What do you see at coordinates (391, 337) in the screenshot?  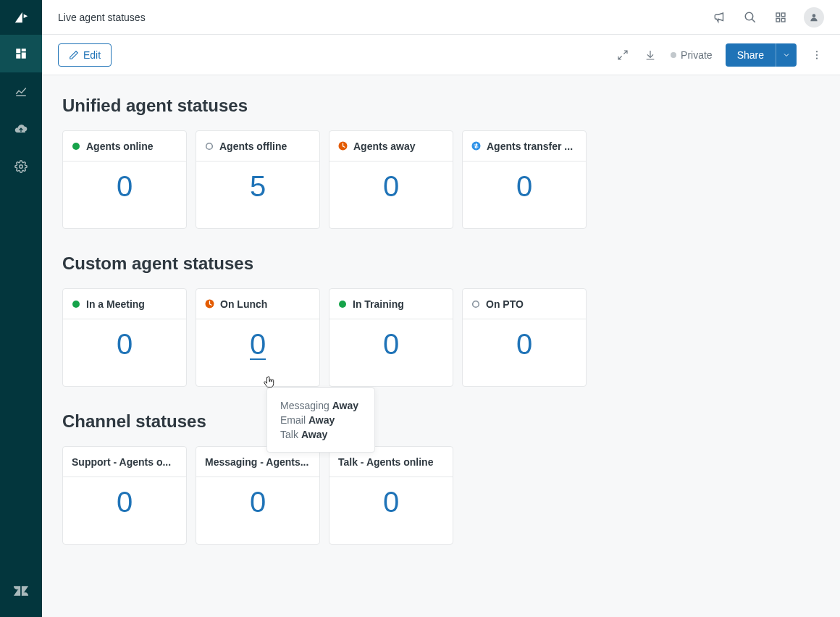 I see `metric-card: In Training0` at bounding box center [391, 337].